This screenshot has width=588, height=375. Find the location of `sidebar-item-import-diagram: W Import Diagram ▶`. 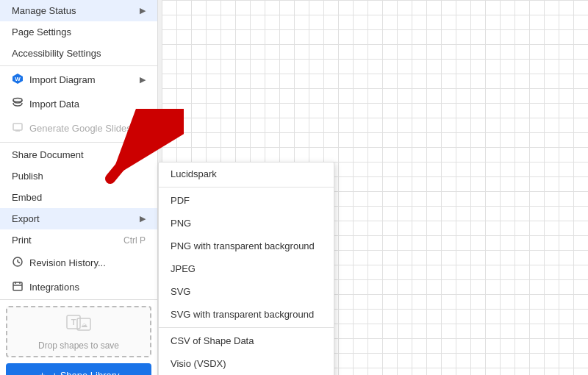

sidebar-item-import-diagram: W Import Diagram ▶ is located at coordinates (79, 79).